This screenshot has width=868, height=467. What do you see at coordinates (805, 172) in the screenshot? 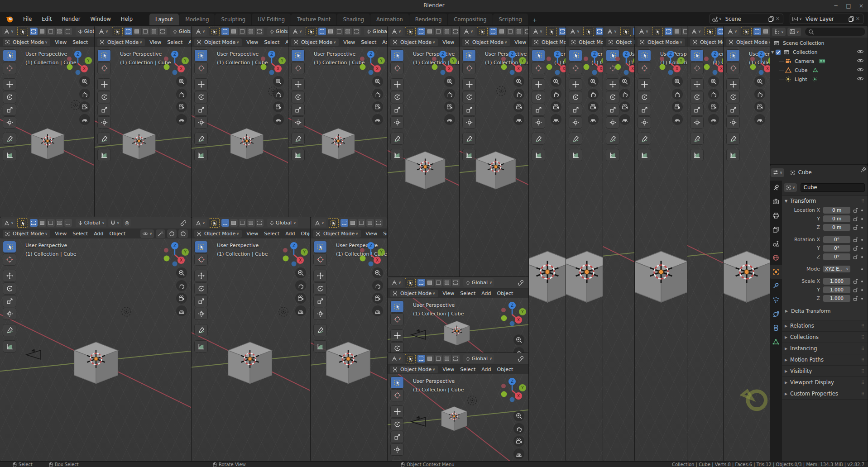
I see `breadcrumb-object-name: Cube` at bounding box center [805, 172].